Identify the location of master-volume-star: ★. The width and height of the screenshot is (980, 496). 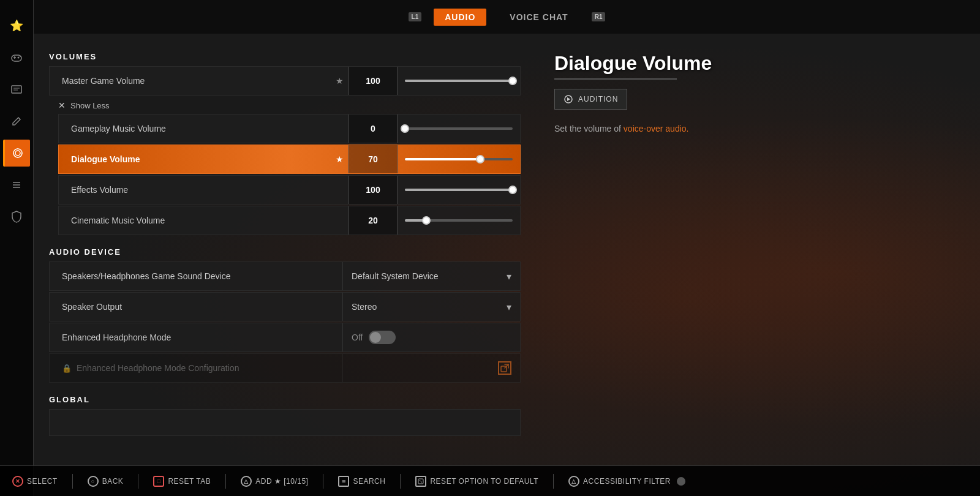
(339, 81).